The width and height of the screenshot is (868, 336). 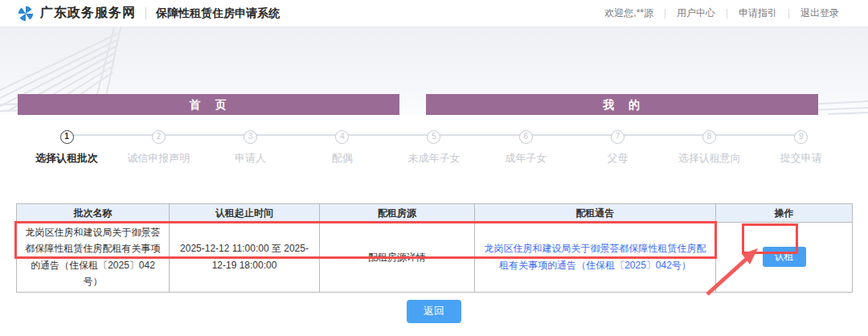 I want to click on back-button: 返回, so click(x=434, y=312).